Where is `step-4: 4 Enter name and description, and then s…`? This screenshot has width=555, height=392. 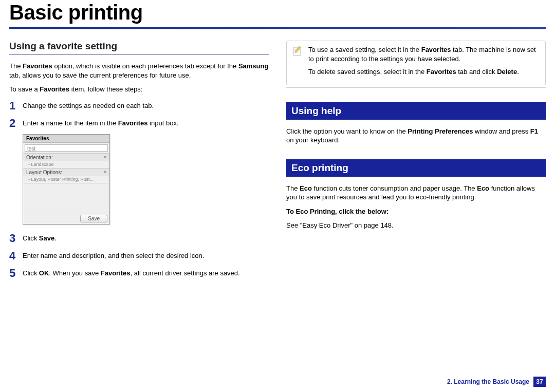 step-4: 4 Enter name and description, and then s… is located at coordinates (139, 255).